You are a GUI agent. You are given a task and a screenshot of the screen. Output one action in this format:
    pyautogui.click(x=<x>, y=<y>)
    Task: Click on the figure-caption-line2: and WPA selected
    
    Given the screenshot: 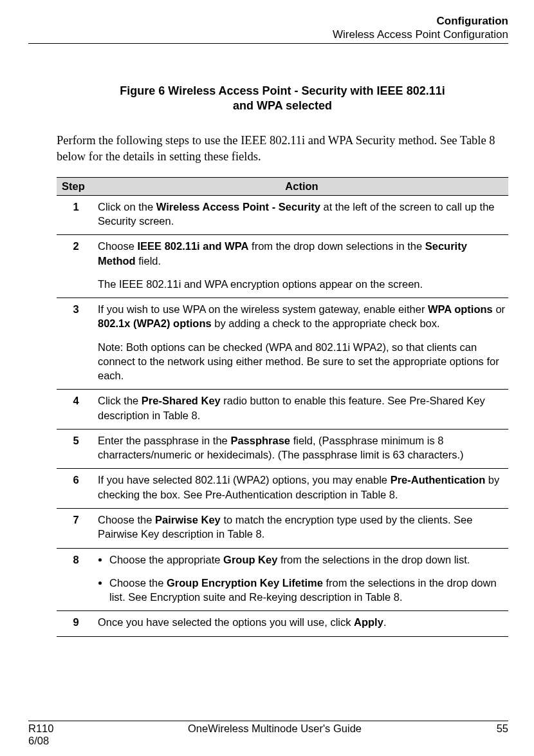 What is the action you would take?
    pyautogui.click(x=282, y=106)
    